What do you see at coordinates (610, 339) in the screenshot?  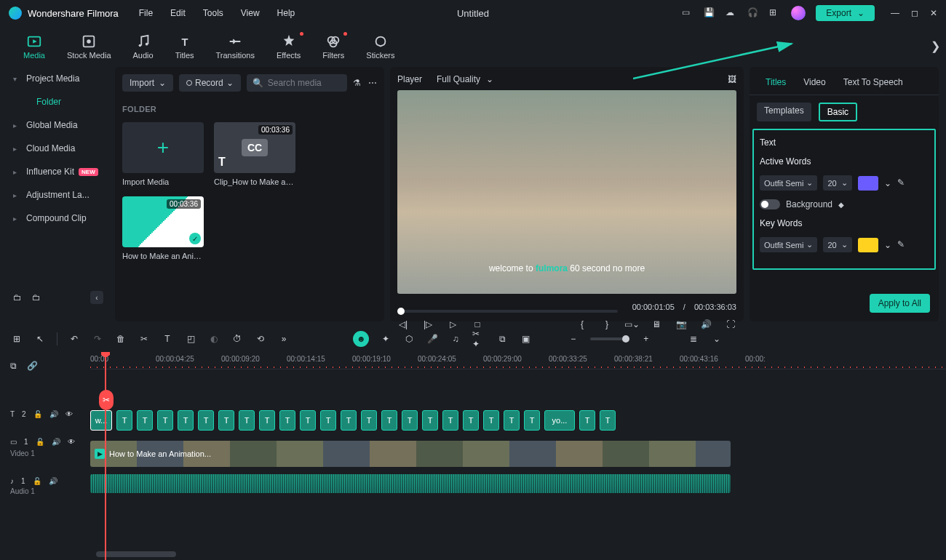 I see `zoom-slider` at bounding box center [610, 339].